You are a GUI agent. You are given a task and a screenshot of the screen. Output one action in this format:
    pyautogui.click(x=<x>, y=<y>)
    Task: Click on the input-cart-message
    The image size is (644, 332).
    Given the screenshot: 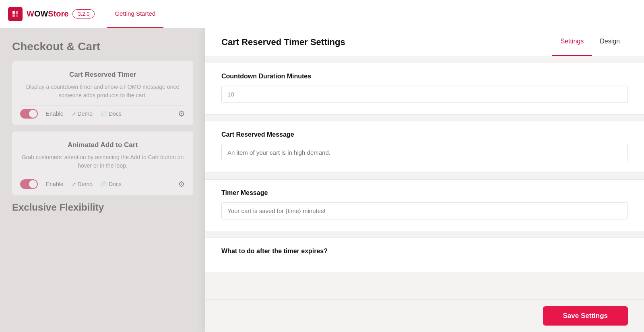 What is the action you would take?
    pyautogui.click(x=425, y=153)
    